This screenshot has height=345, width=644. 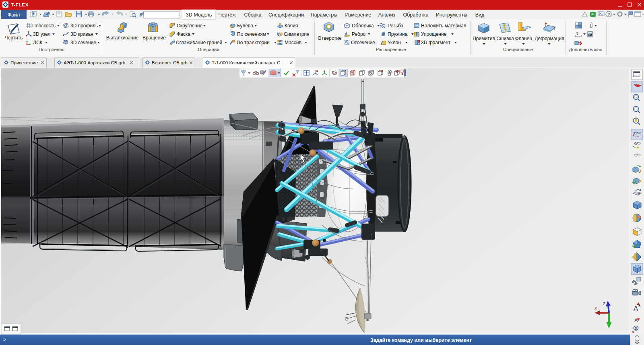 I want to click on svg-text: Упрощение, so click(x=434, y=34).